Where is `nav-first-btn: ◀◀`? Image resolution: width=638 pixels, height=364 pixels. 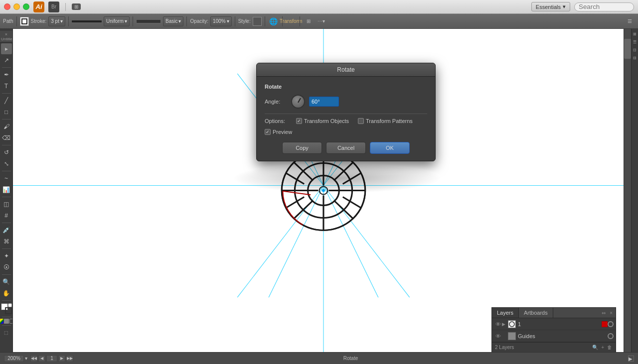
nav-first-btn: ◀◀ is located at coordinates (34, 359).